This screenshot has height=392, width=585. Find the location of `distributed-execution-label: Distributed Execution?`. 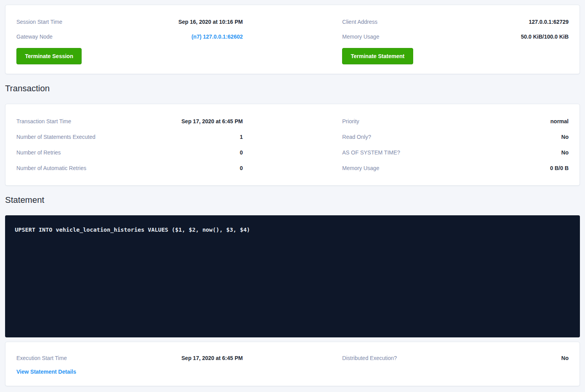

distributed-execution-label: Distributed Execution? is located at coordinates (369, 358).